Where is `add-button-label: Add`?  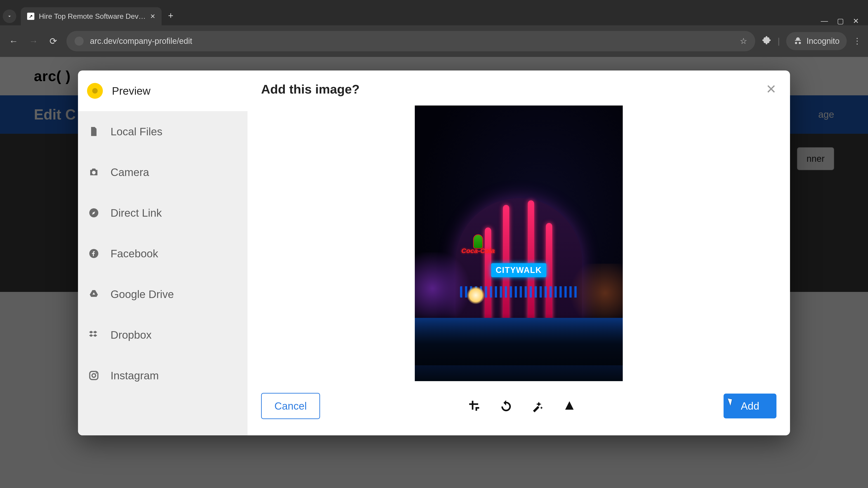
add-button-label: Add is located at coordinates (750, 406).